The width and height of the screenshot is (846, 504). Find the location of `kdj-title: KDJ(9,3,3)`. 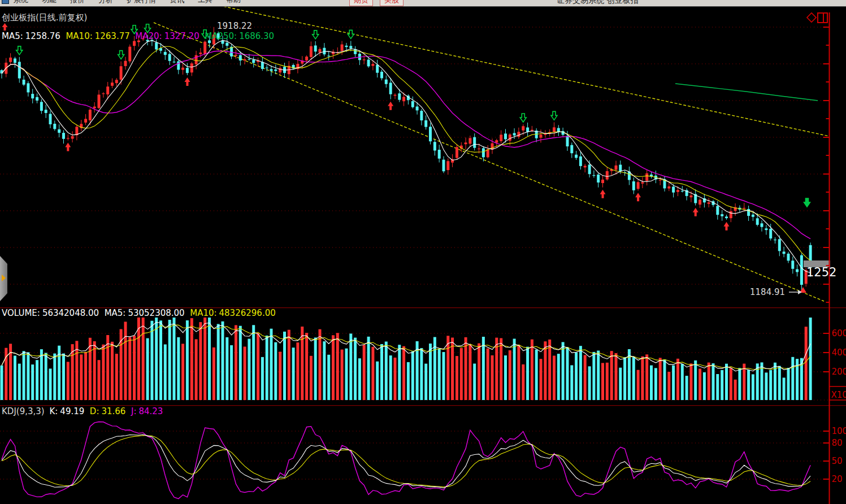

kdj-title: KDJ(9,3,3) is located at coordinates (23, 411).